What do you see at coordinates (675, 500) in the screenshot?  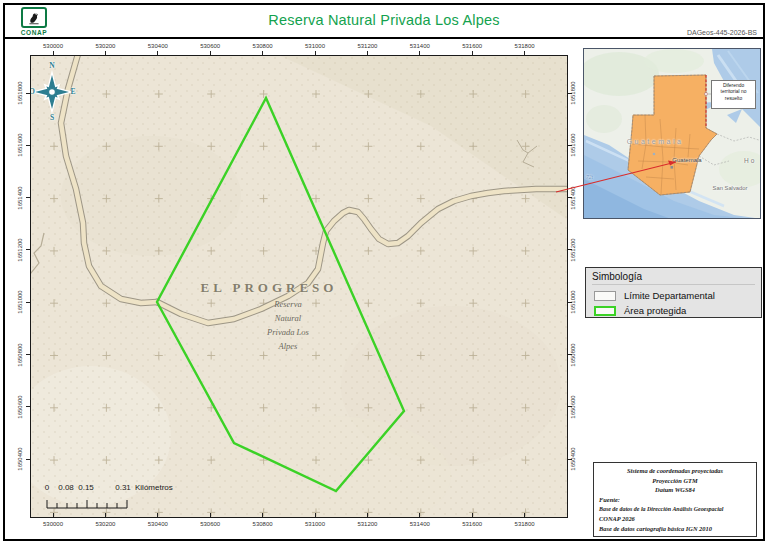 I see `credit-source-label: Fuente:` at bounding box center [675, 500].